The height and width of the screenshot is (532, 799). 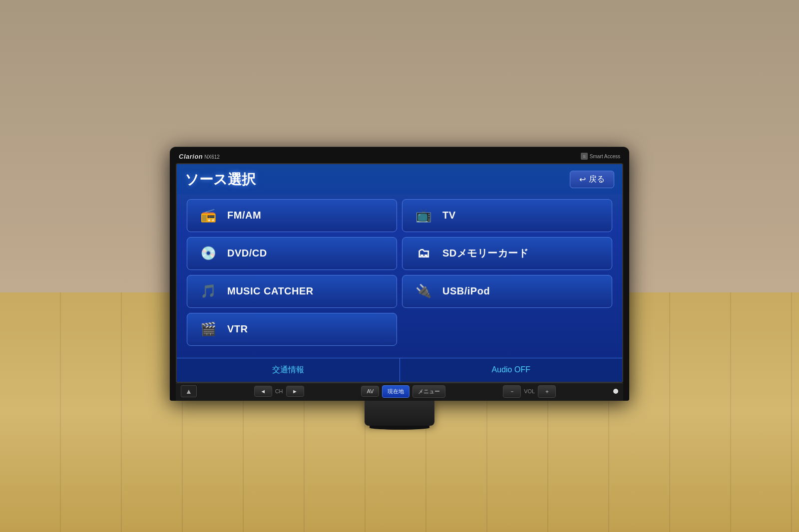 I want to click on tv-icon: 📺, so click(x=423, y=216).